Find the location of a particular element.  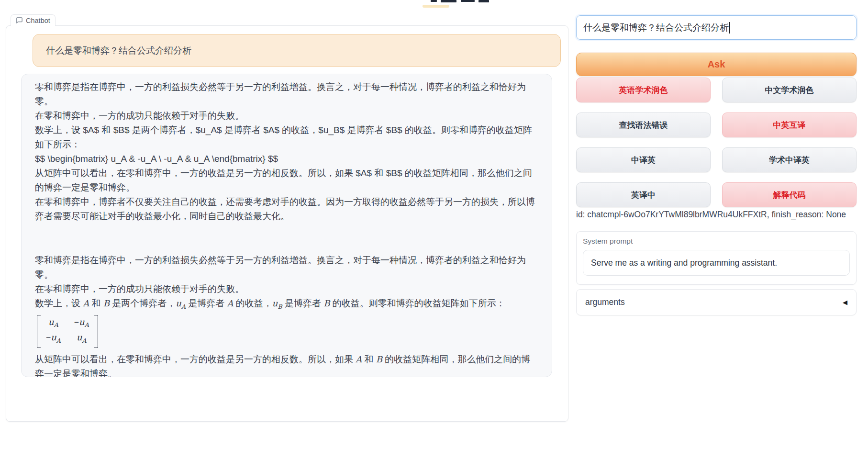

collapse-arrow-icon: ◀ is located at coordinates (845, 303).